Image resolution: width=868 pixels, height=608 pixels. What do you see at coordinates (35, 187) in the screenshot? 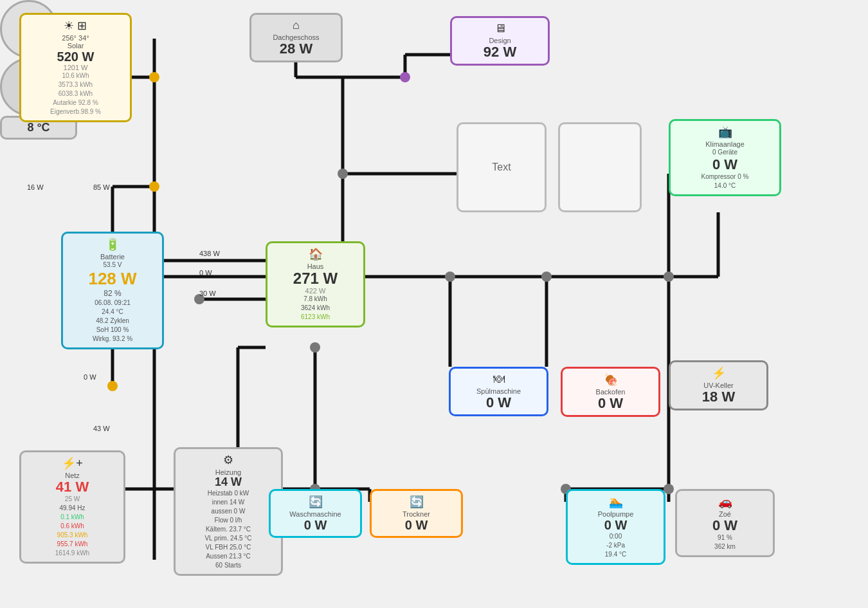
I see `wire-label-16w: 16 W` at bounding box center [35, 187].